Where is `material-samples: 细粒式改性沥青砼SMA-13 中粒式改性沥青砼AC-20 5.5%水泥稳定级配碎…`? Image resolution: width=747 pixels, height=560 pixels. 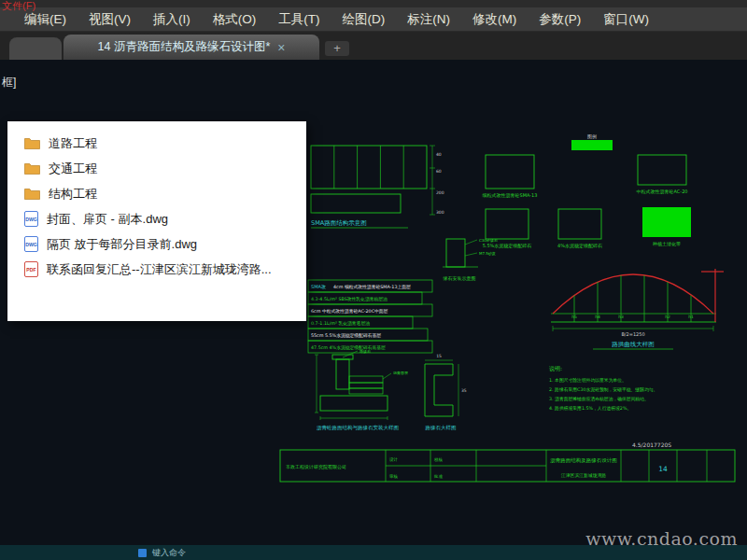
material-samples: 细粒式改性沥青砼SMA-13 中粒式改性沥青砼AC-20 5.5%水泥稳定级配碎… is located at coordinates (586, 202).